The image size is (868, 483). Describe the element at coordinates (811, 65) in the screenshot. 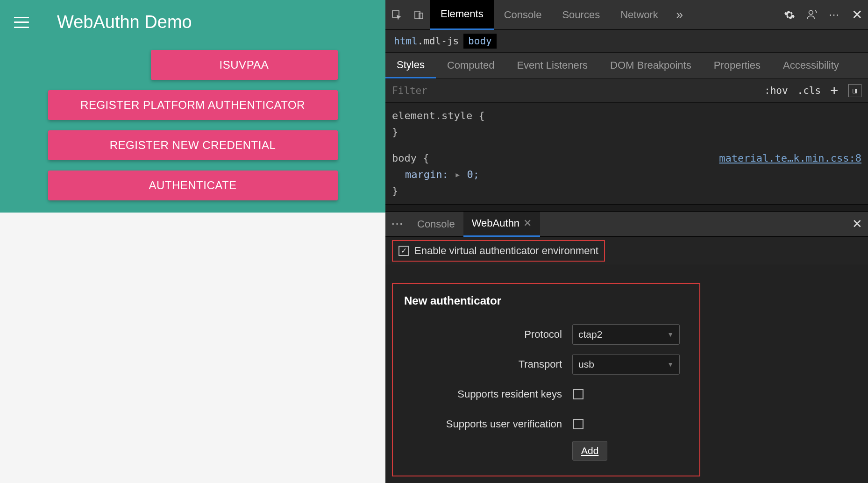

I see `subtab-accessibility: Accessibility` at that location.